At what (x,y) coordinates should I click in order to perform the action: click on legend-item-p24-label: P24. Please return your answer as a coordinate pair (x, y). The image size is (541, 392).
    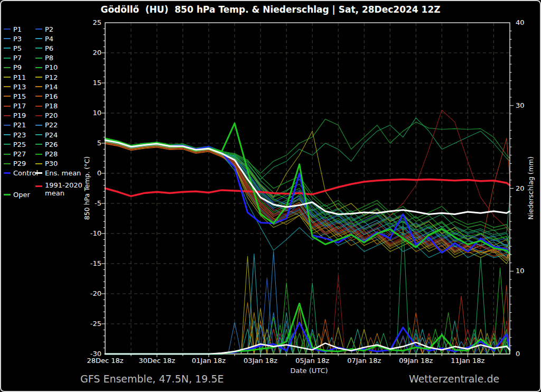
    Looking at the image, I should click on (51, 135).